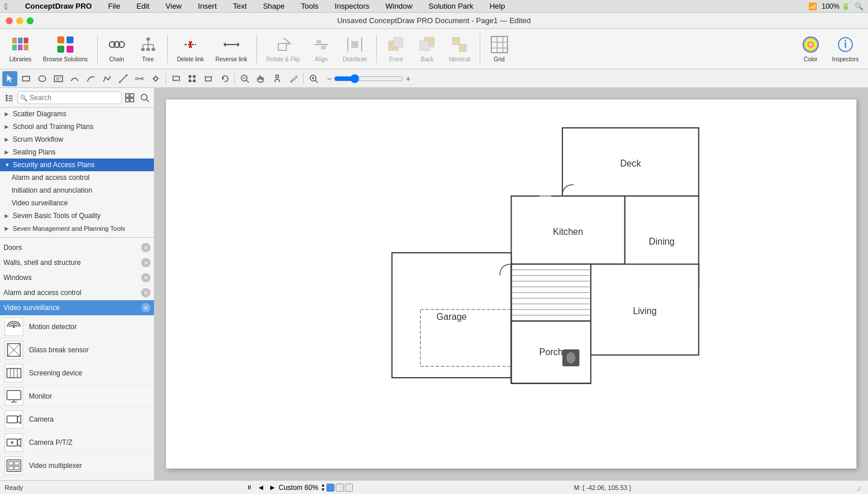  Describe the element at coordinates (77, 278) in the screenshot. I see `cat-windows: Windows ✕` at that location.